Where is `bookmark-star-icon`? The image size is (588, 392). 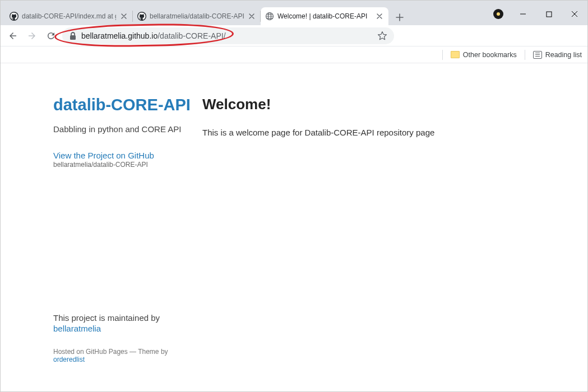
bookmark-star-icon is located at coordinates (382, 36).